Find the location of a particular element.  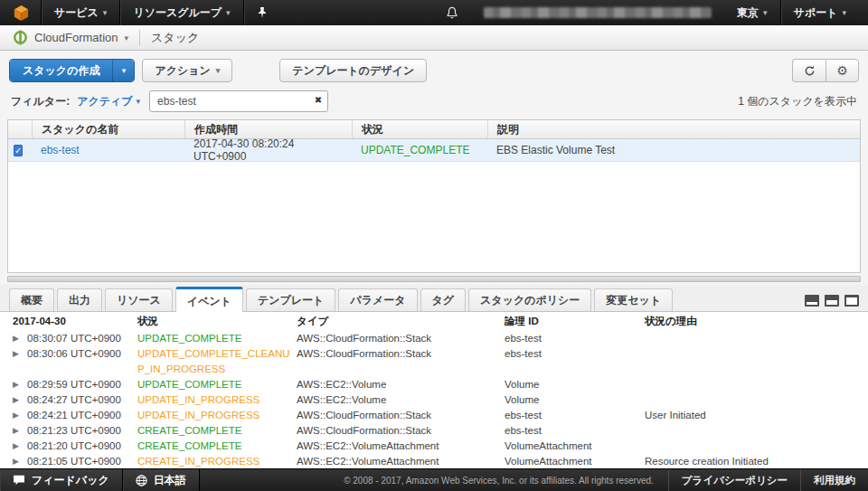

nav-resource-groups-menu: リソースグループ ▾ is located at coordinates (181, 13).